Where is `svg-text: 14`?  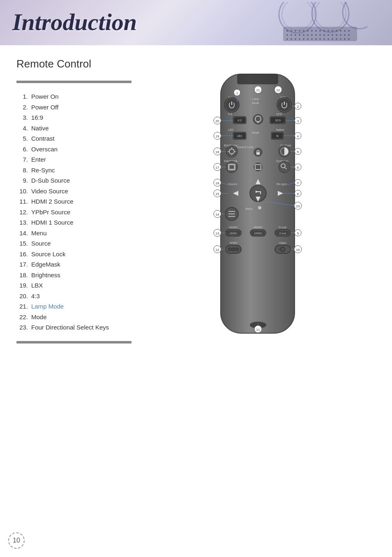
svg-text: 14 is located at coordinates (218, 215).